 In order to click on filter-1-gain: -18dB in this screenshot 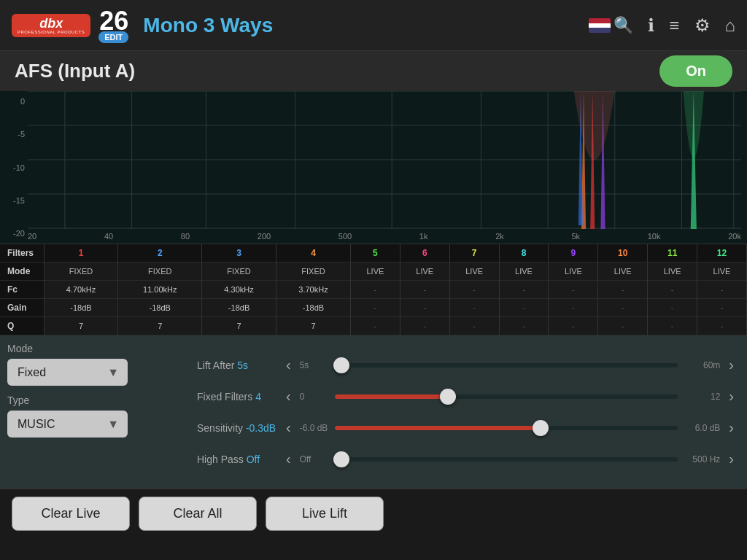, I will do `click(81, 308)`.